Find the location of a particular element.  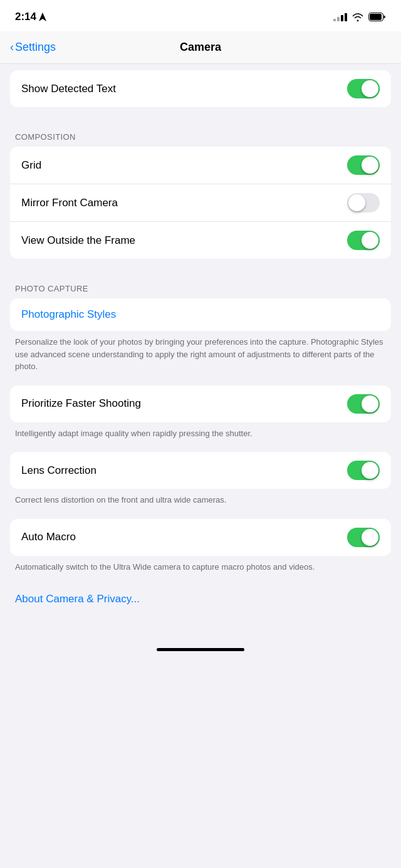

photographic-styles-label: Photographic Styles is located at coordinates (69, 315).